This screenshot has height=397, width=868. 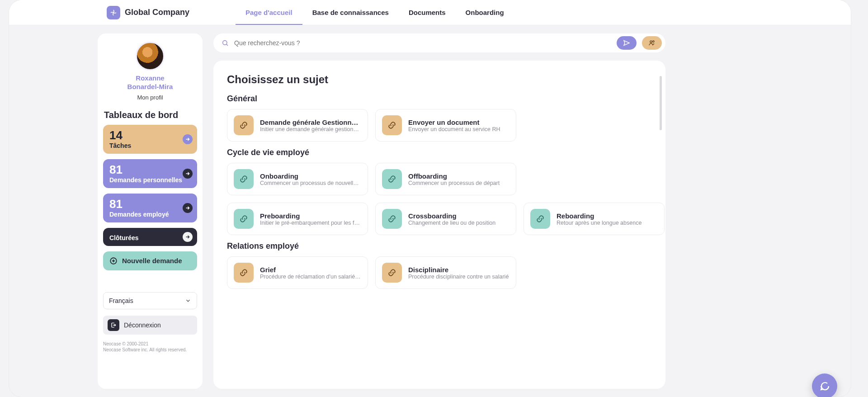 What do you see at coordinates (485, 13) in the screenshot?
I see `nav-onboarding: Onboarding` at bounding box center [485, 13].